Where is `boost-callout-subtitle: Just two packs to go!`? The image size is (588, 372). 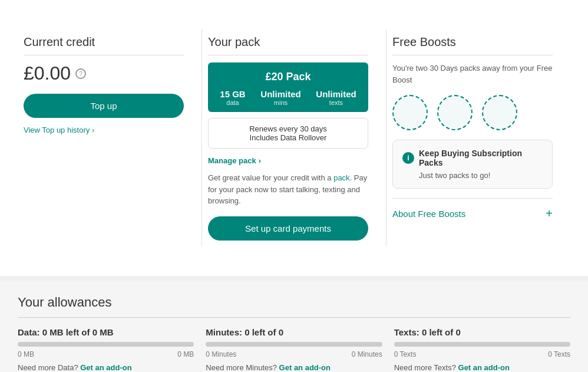
boost-callout-subtitle: Just two packs to go! is located at coordinates (481, 176).